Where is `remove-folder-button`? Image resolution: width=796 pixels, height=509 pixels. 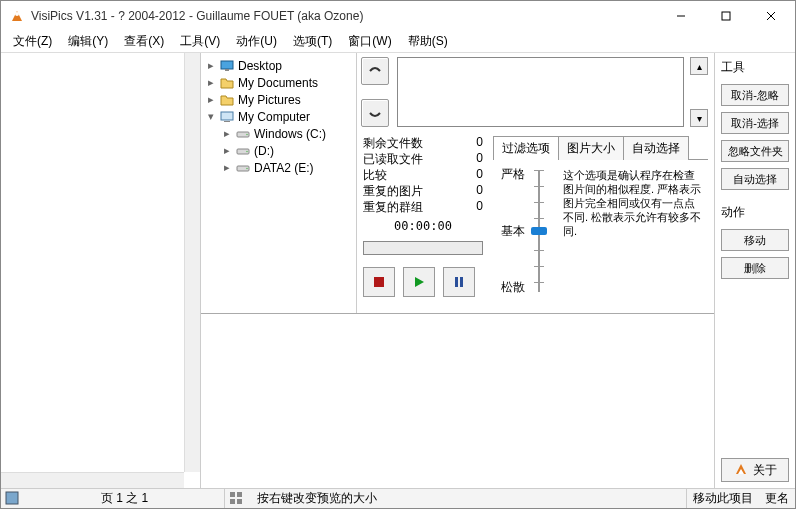 remove-folder-button is located at coordinates (375, 113).